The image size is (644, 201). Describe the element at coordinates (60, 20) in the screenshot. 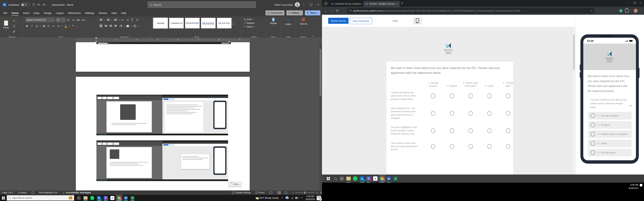

I see `font-size-select: 10` at that location.